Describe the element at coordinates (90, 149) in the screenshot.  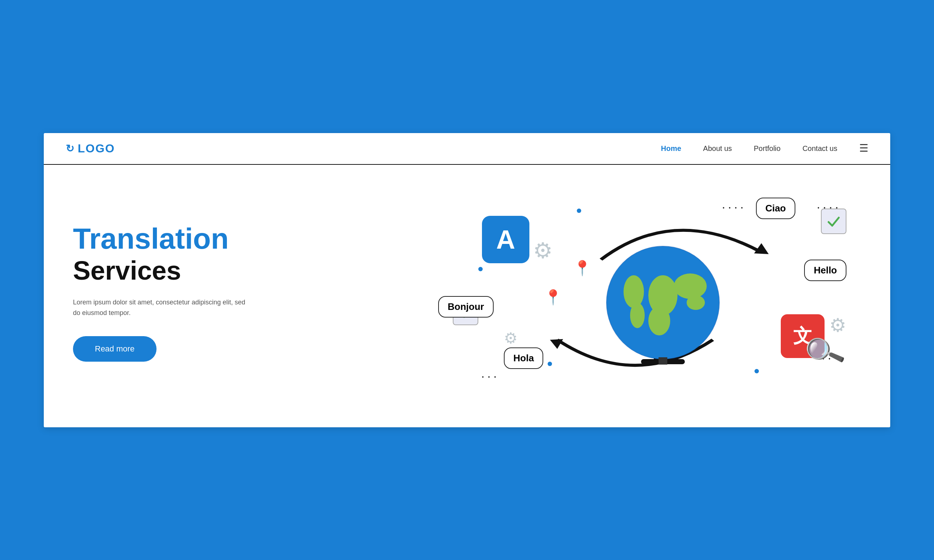
I see `logo-area: ↻ LOGO` at that location.